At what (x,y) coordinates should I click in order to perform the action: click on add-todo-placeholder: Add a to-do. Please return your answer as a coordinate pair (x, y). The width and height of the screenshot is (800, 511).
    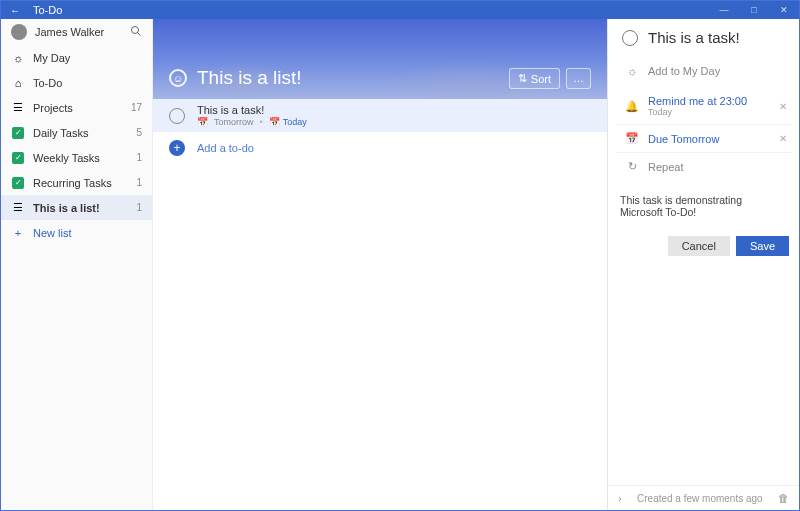
    Looking at the image, I should click on (226, 148).